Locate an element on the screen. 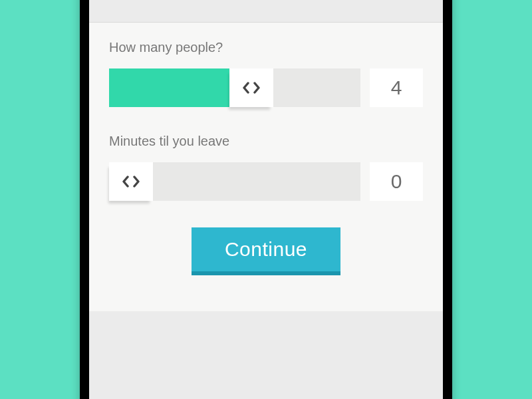 The image size is (532, 399). people-slider-remainder is located at coordinates (317, 88).